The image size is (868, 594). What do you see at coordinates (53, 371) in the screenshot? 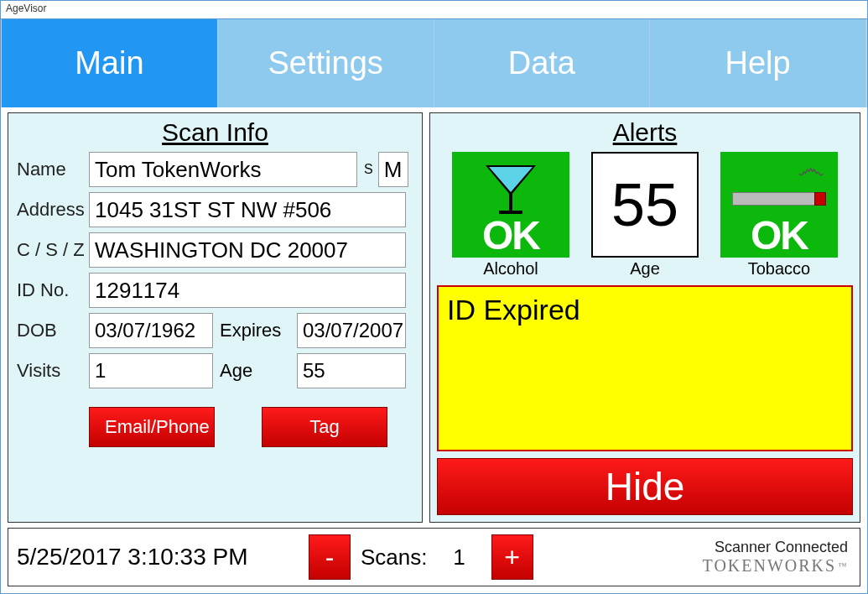
I see `label-visits: Visits` at bounding box center [53, 371].